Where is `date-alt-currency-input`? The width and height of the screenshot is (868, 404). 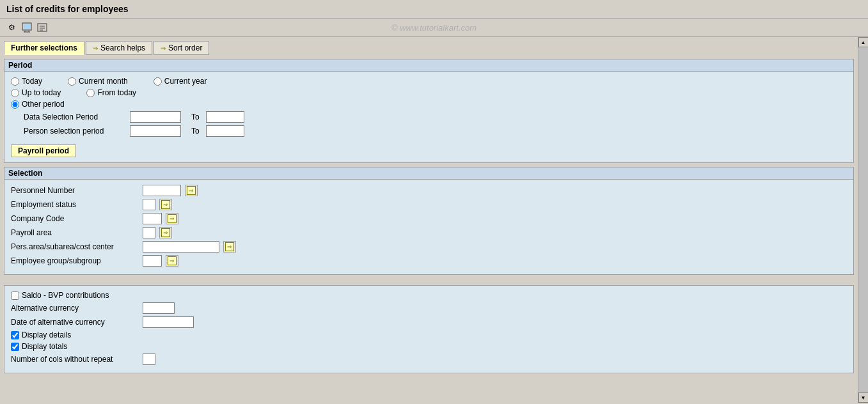 date-alt-currency-input is located at coordinates (168, 322).